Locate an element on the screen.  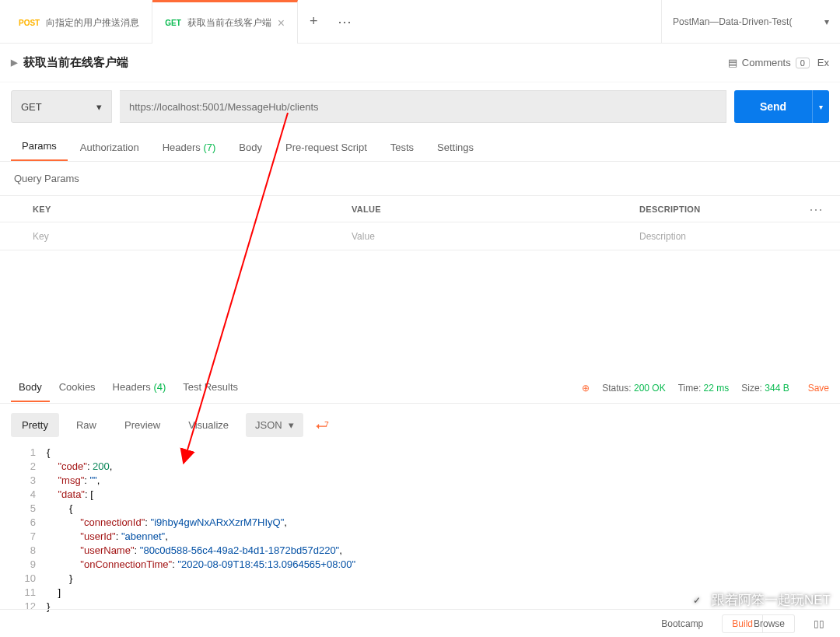
format-value: JSON is located at coordinates (269, 425).